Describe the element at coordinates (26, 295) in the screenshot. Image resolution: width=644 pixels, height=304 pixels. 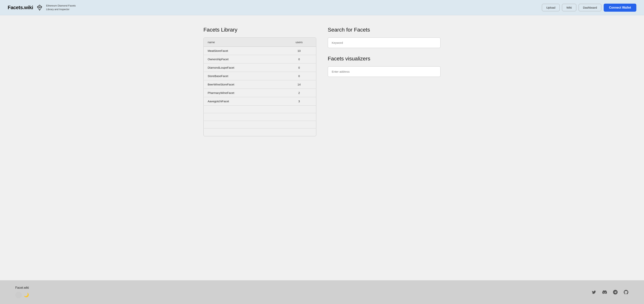
I see `theme-dark-button: 🌙` at that location.